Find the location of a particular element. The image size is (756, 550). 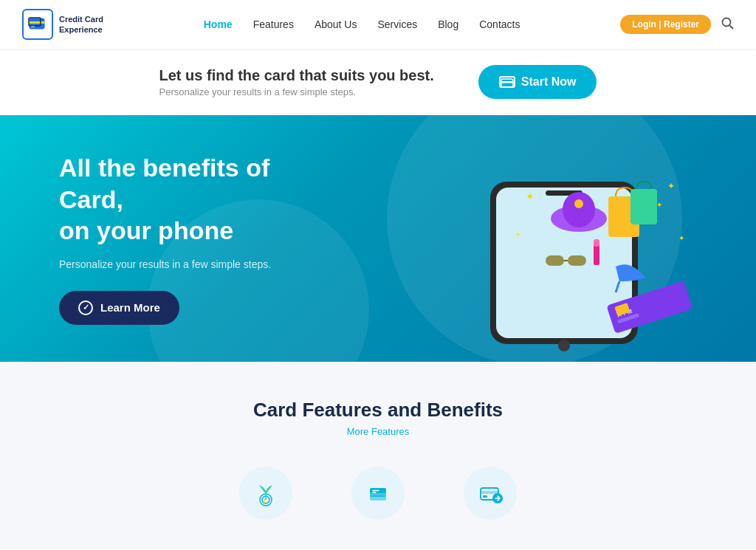

features-icons-row: $ is located at coordinates (378, 493).